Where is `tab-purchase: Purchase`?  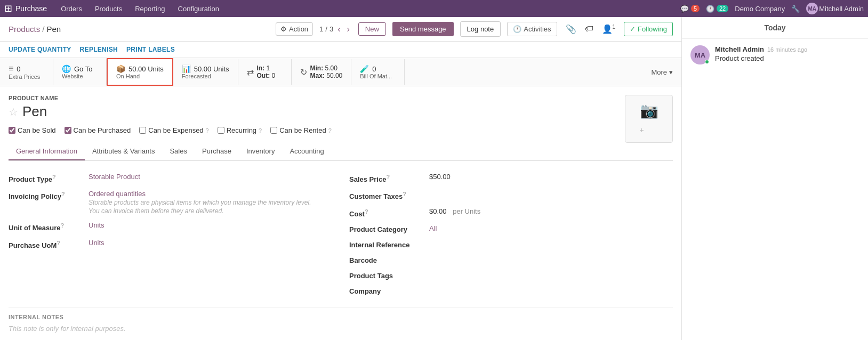
tab-purchase: Purchase is located at coordinates (216, 151).